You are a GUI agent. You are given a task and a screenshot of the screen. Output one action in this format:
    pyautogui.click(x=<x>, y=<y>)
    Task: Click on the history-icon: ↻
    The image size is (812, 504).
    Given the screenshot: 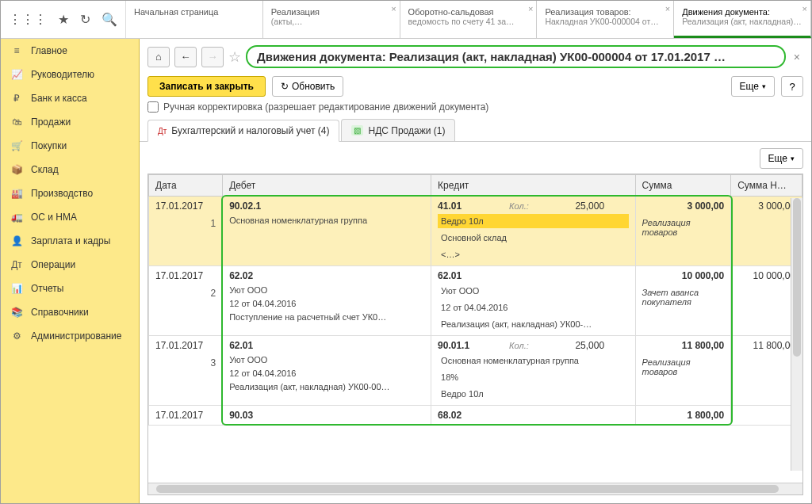 What is the action you would take?
    pyautogui.click(x=86, y=19)
    